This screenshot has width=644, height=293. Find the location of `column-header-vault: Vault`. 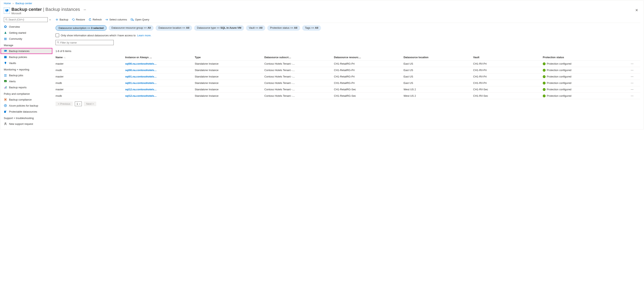

column-header-vault: Vault is located at coordinates (508, 58).